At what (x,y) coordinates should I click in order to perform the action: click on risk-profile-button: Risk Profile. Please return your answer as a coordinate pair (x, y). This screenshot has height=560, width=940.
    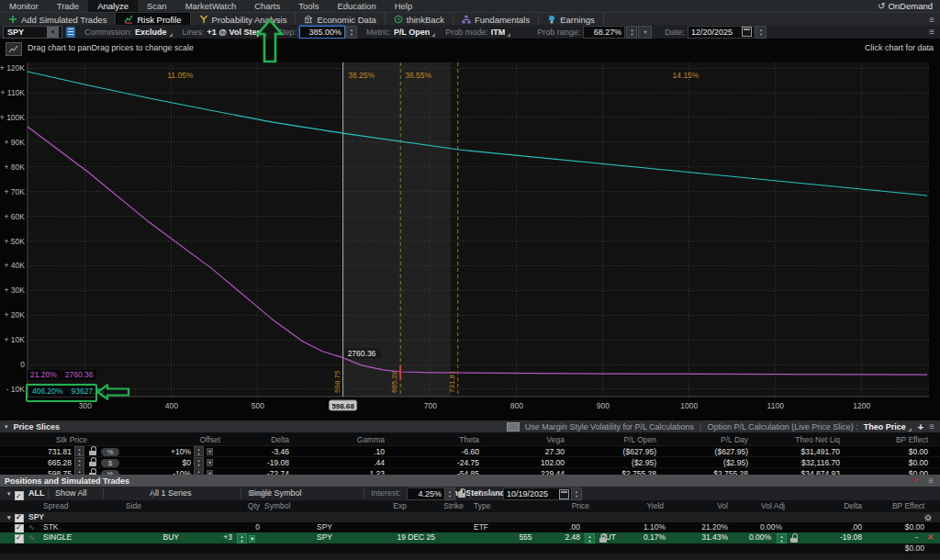
    Looking at the image, I should click on (152, 19).